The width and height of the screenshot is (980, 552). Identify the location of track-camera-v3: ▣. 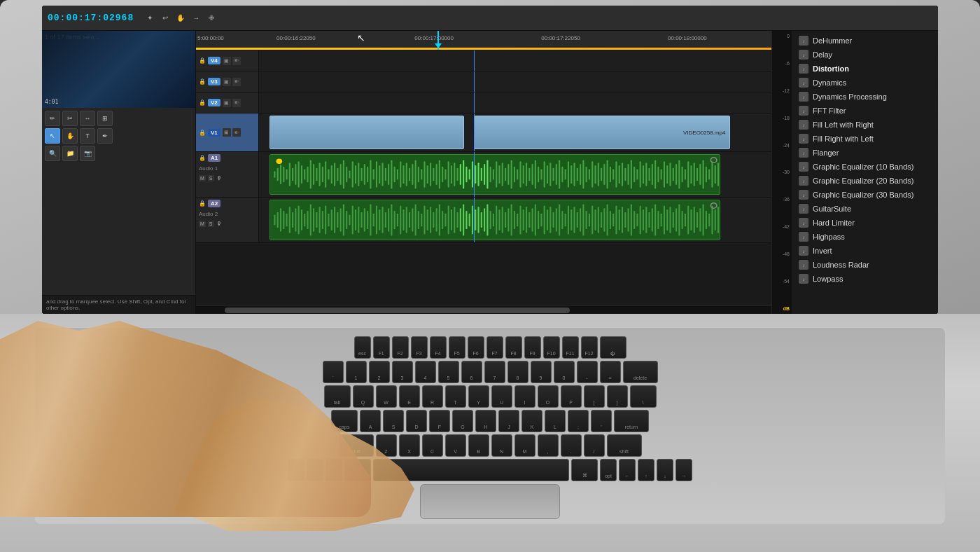
(227, 82).